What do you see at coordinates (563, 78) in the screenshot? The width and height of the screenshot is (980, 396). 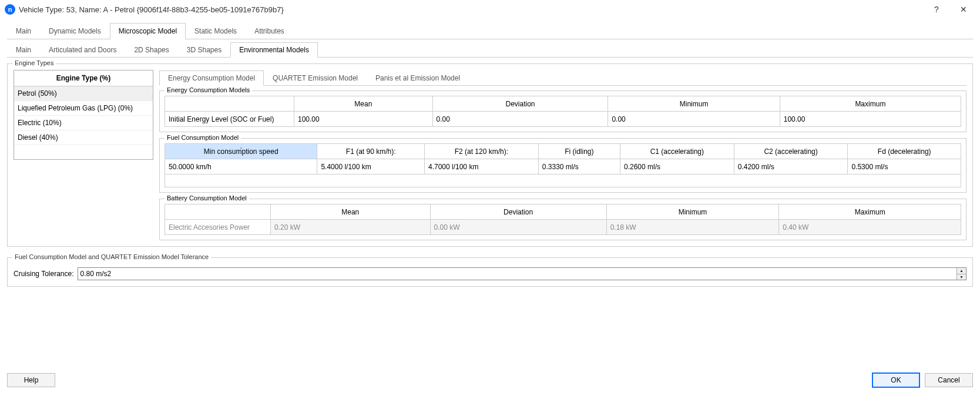 I see `inner-tabs: Energy Consumption Model QUARTET Emissio…` at bounding box center [563, 78].